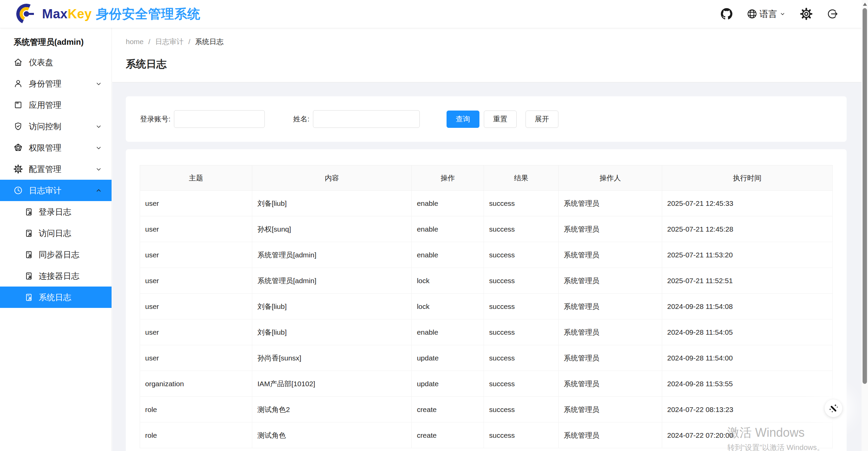  Describe the element at coordinates (463, 119) in the screenshot. I see `query-button: 查询` at that location.